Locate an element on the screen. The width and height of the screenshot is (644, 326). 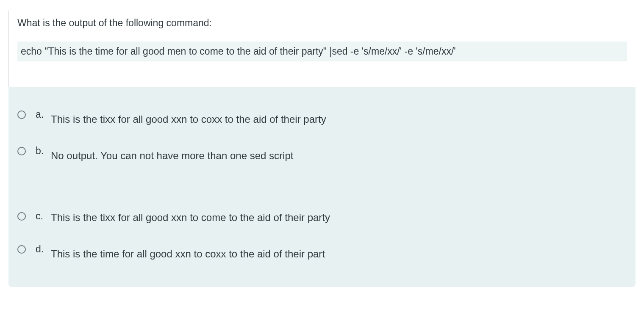
question-code: echo "This is the time for all good men … is located at coordinates (322, 52).